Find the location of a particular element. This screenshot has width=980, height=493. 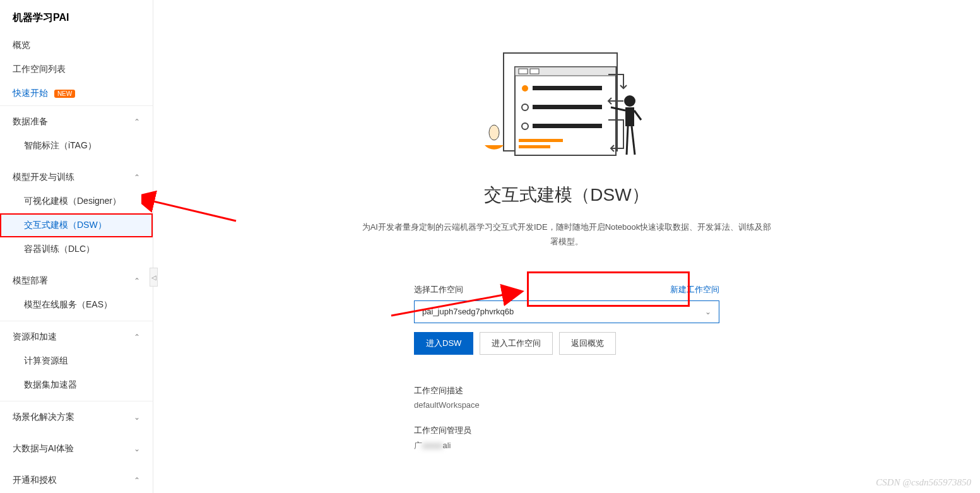

enter-dsw-button: 进入DSW is located at coordinates (444, 343).